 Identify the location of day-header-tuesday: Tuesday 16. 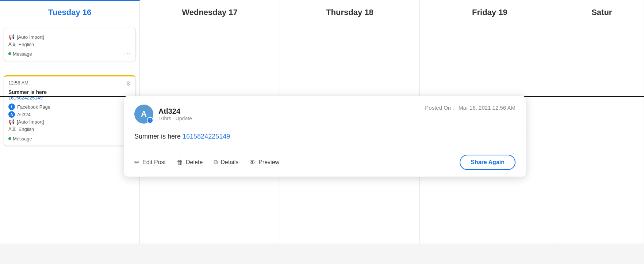
(70, 12).